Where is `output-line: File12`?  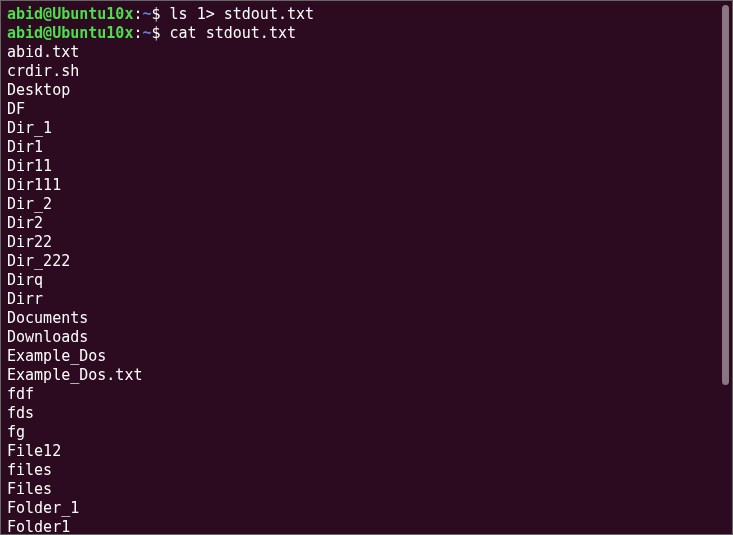
output-line: File12 is located at coordinates (366, 452).